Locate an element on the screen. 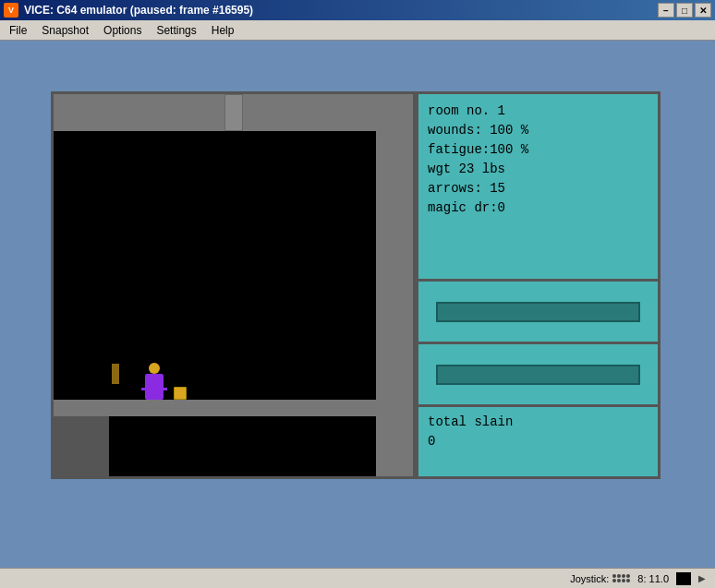 The height and width of the screenshot is (588, 715). wounds-display: wounds: 100 % is located at coordinates (538, 131).